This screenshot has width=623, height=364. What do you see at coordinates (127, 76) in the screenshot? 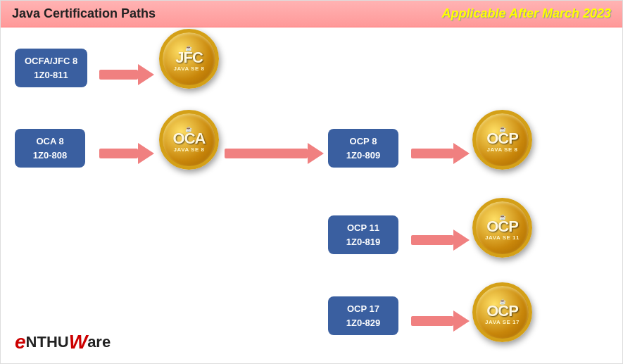
I see `arrow-jfc` at bounding box center [127, 76].